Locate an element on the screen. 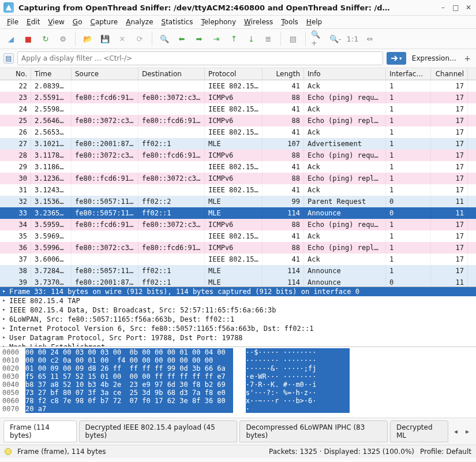  bytes-tab: Decrypted ML is located at coordinates (419, 431).